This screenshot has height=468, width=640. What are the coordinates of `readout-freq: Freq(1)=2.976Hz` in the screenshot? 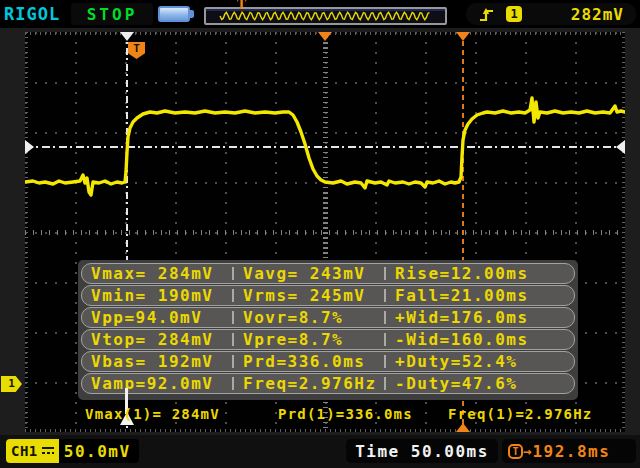 It's located at (520, 414).